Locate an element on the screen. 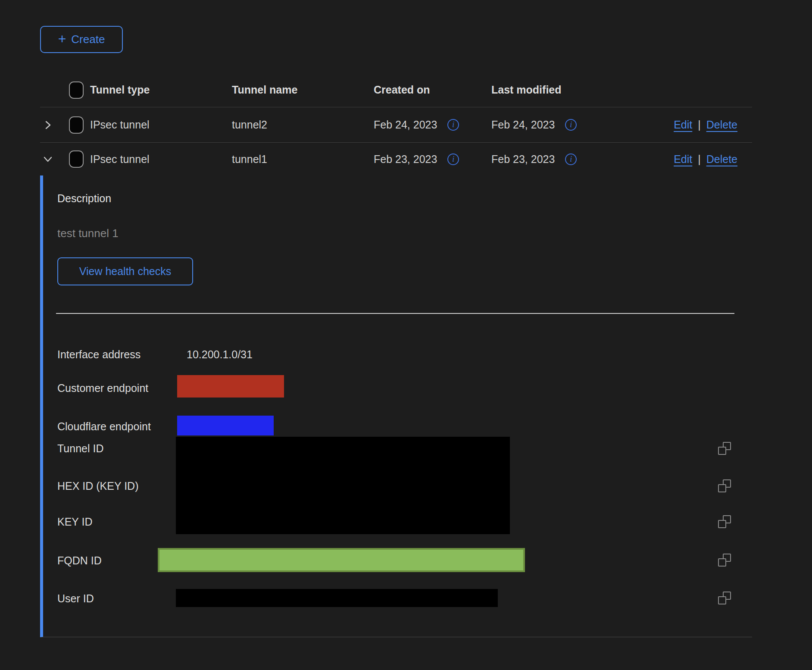 The width and height of the screenshot is (812, 670). key-id-label: KEY ID is located at coordinates (75, 522).